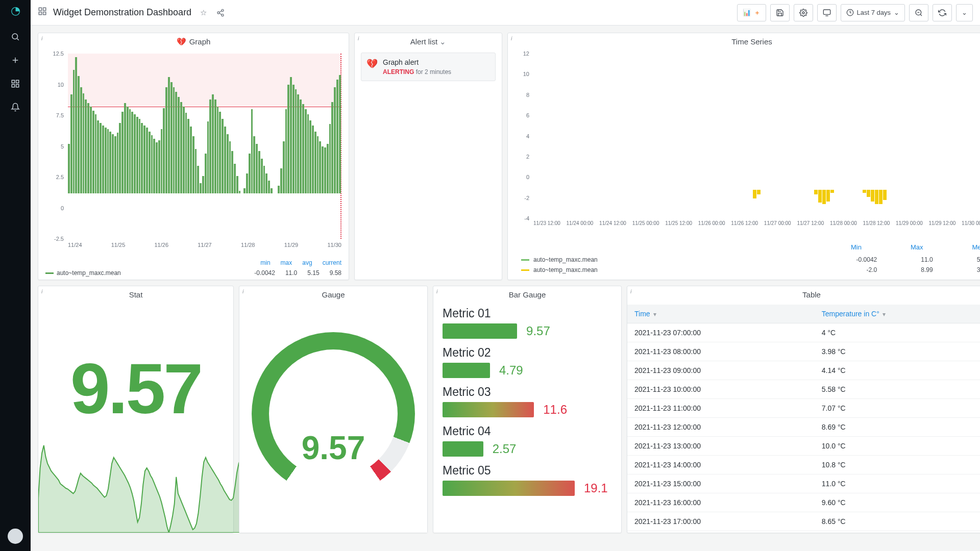  I want to click on gauge-value: 9.57, so click(333, 448).